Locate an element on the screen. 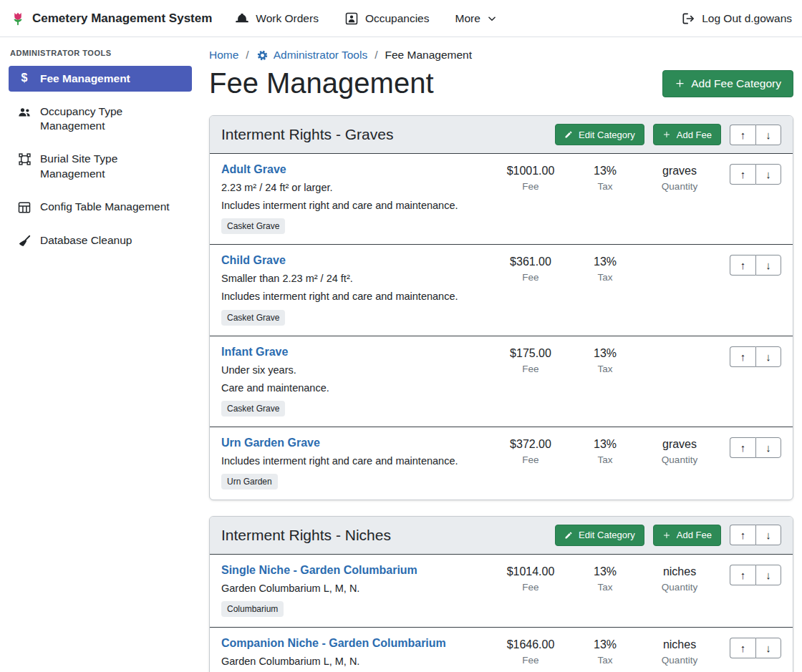 The image size is (802, 672). quantity-column: niches Quantity is located at coordinates (680, 651).